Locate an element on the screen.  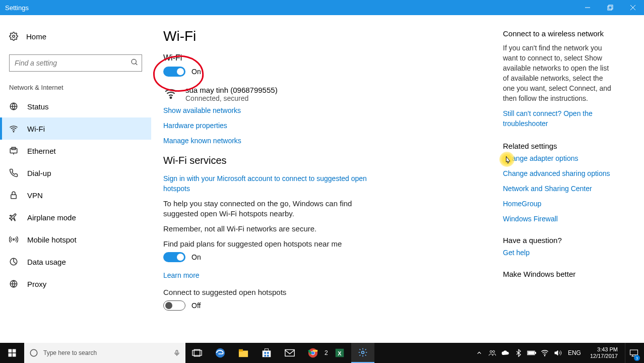
tray-clock: 3:43 PM 12/17/2017 is located at coordinates (604, 353).